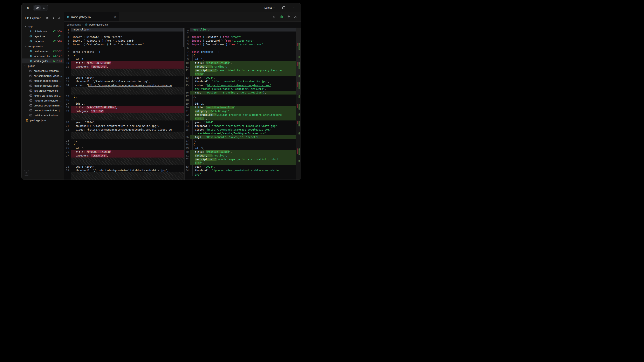 The width and height of the screenshot is (644, 362). What do you see at coordinates (43, 86) in the screenshot?
I see `tree-item-fashion-runway-scen-: fashion-runway-scen…` at bounding box center [43, 86].